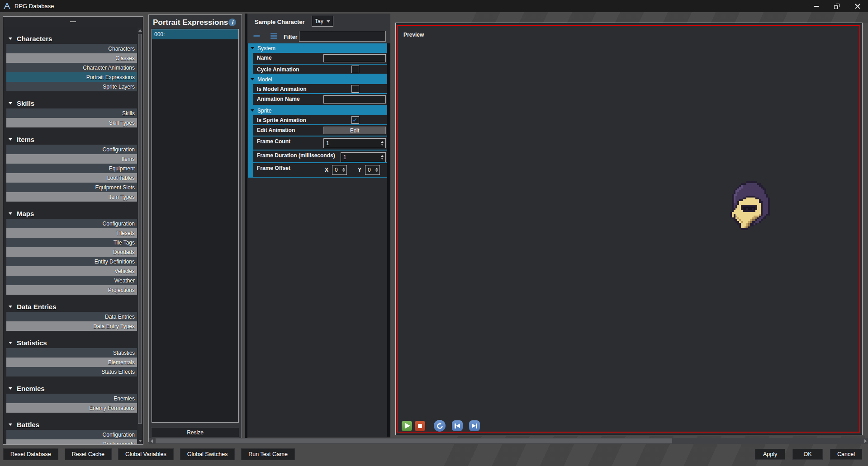 This screenshot has height=466, width=868. I want to click on y-offset-spinner: 0, so click(373, 170).